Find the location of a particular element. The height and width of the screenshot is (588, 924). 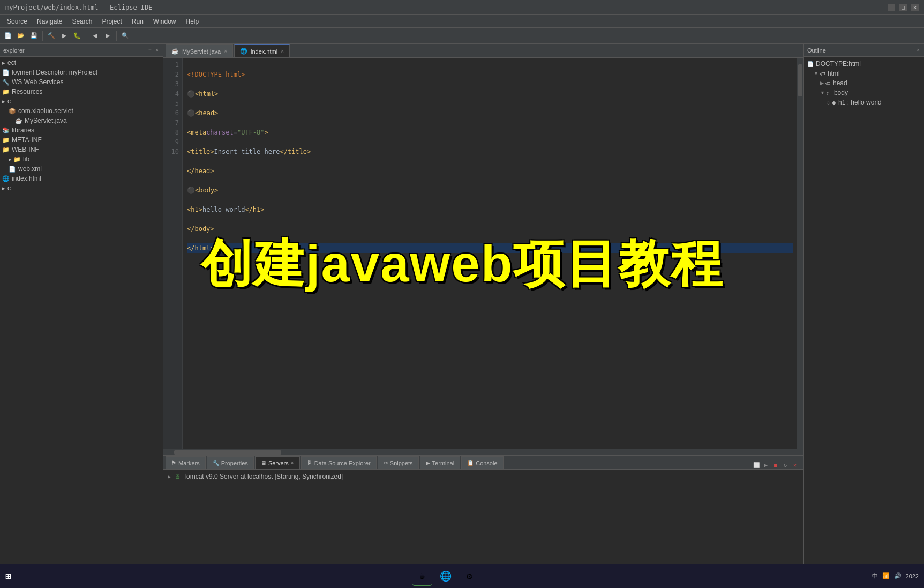

outline-item-head: ▶ 🏷 head is located at coordinates (864, 83).